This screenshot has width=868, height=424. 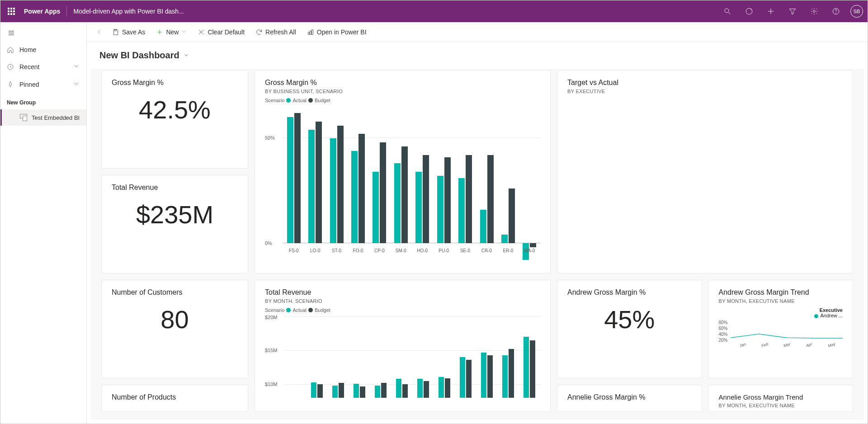 What do you see at coordinates (629, 397) in the screenshot?
I see `card-title: Annelie Gross Margin %` at bounding box center [629, 397].